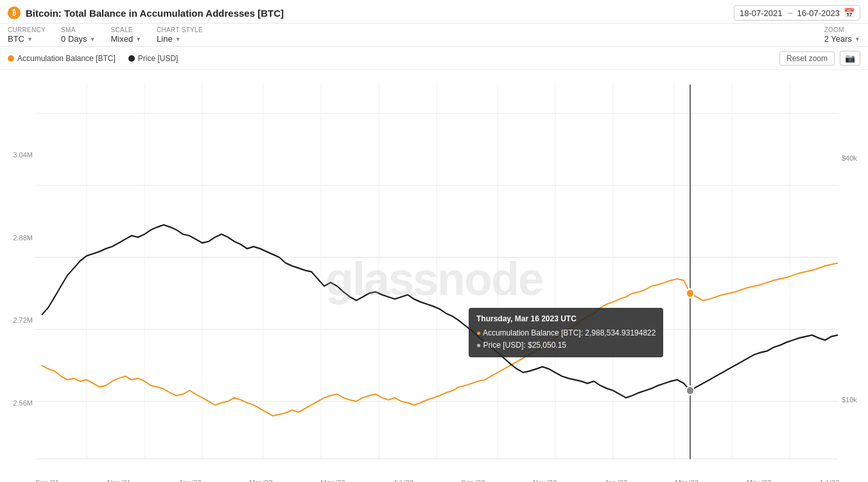  Describe the element at coordinates (67, 58) in the screenshot. I see `legend-label-accumulation: Accumulation Balance [BTC]` at that location.